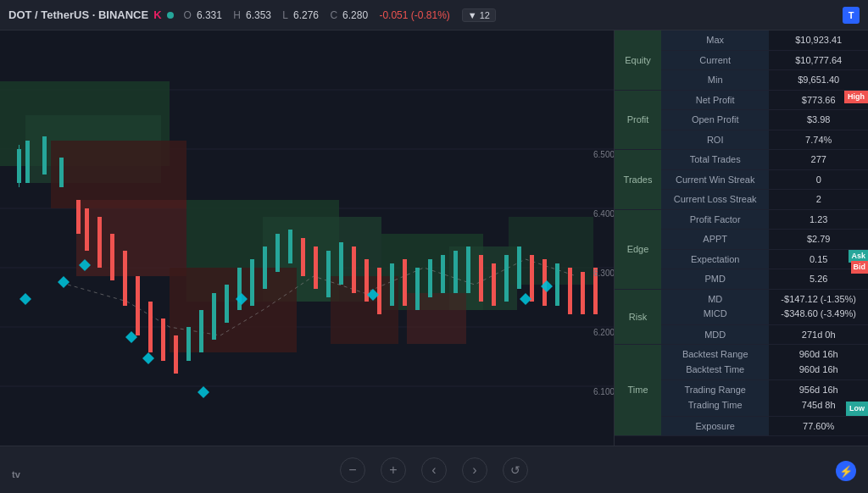 The width and height of the screenshot is (868, 493). Describe the element at coordinates (819, 259) in the screenshot. I see `expectation-value: 0.15 Ask Bid` at that location.